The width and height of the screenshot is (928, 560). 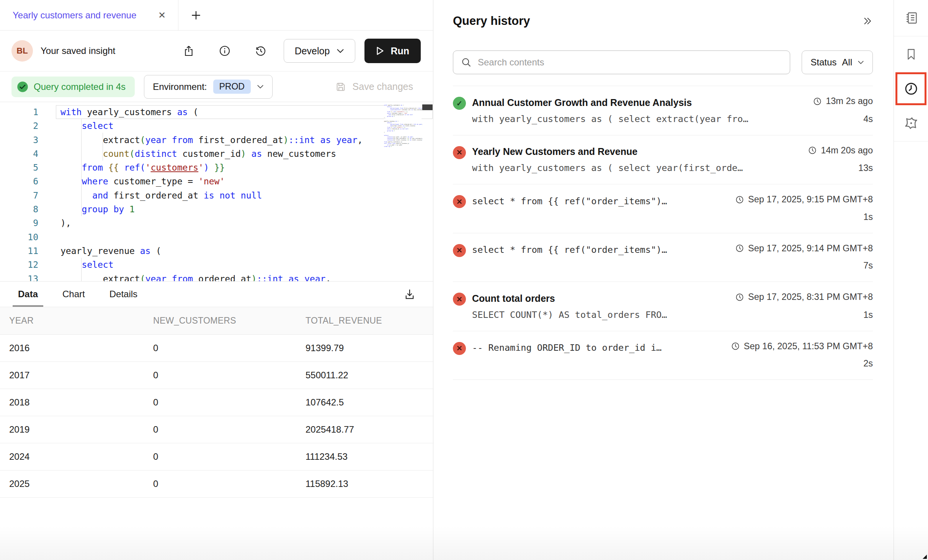 I want to click on line-numbers: 12345678910111213, so click(x=19, y=194).